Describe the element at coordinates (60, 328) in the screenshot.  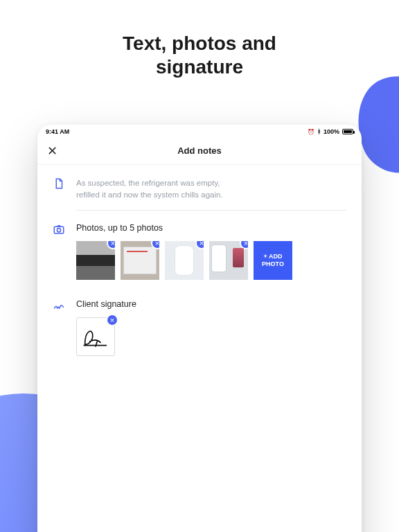
I see `signature-icon` at that location.